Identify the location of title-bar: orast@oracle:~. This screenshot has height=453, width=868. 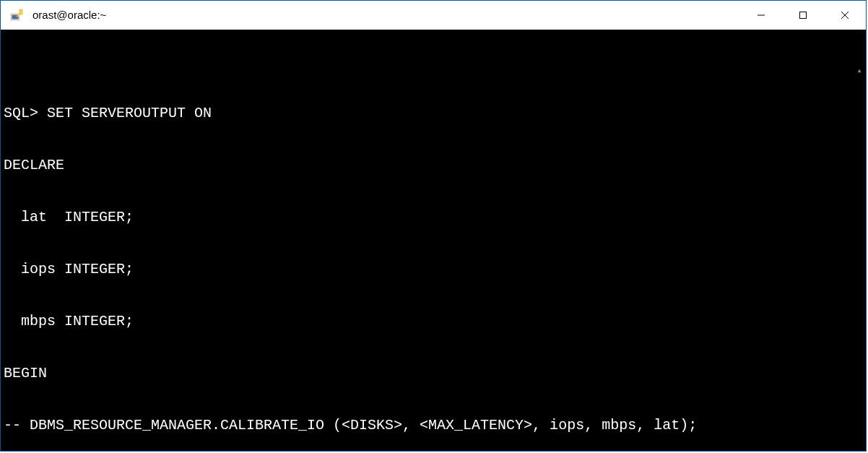
(433, 15).